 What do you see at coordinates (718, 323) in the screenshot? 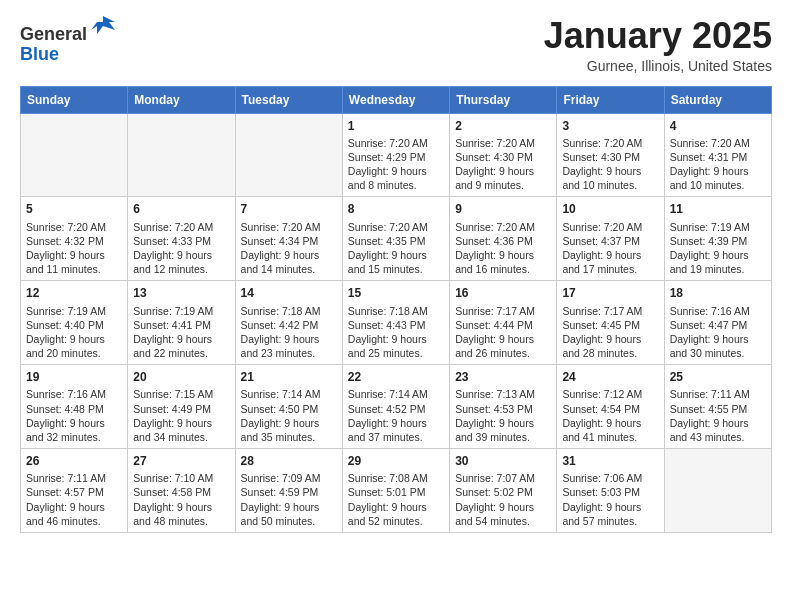
I see `calendar-cell: 18Sunrise: 7:16 AMSunset: 4:47 PMDayligh…` at bounding box center [718, 323].